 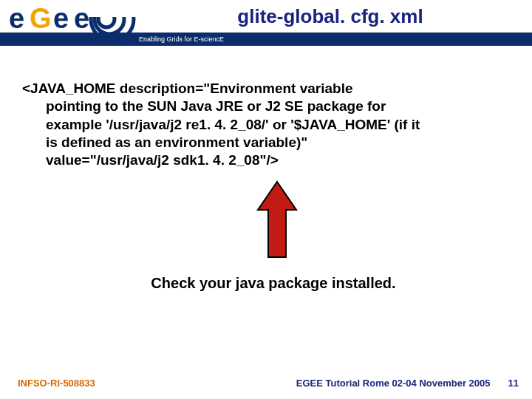 What do you see at coordinates (266, 89) in the screenshot?
I see `xml-line: <JAVA_HOME description="Environment vari…` at bounding box center [266, 89].